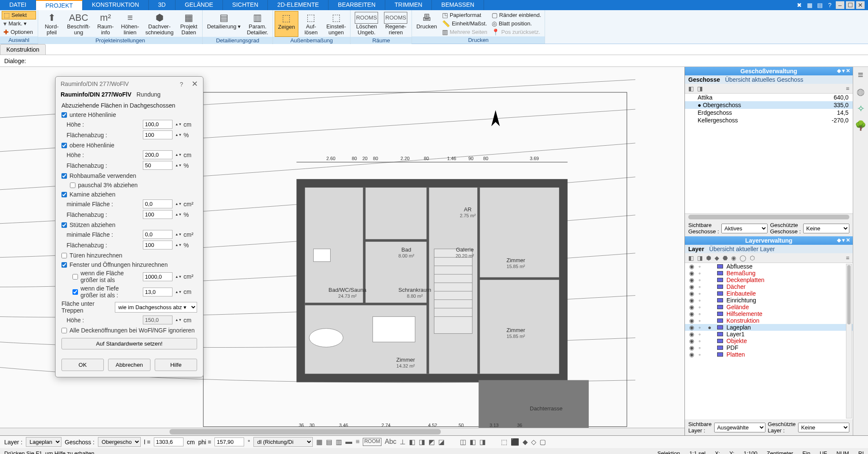 This screenshot has height=454, width=868. I want to click on layers-tool9: ≡, so click(848, 258).